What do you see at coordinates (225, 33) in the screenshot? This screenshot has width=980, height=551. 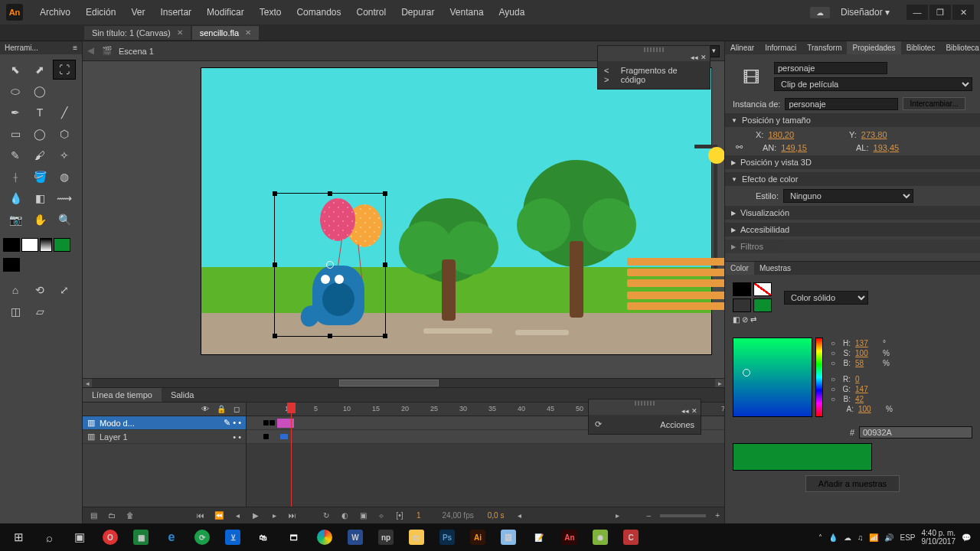 I see `tab-sencillo: sencillo.fla✕` at bounding box center [225, 33].